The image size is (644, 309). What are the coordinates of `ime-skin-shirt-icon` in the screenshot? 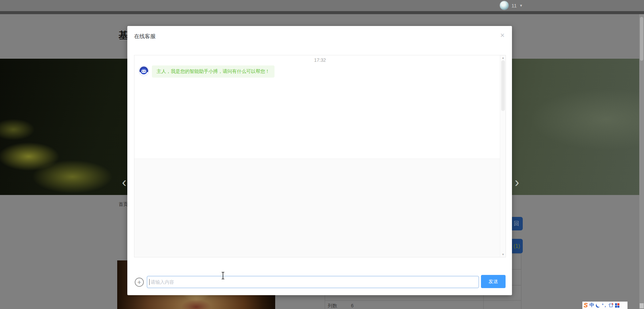 It's located at (611, 305).